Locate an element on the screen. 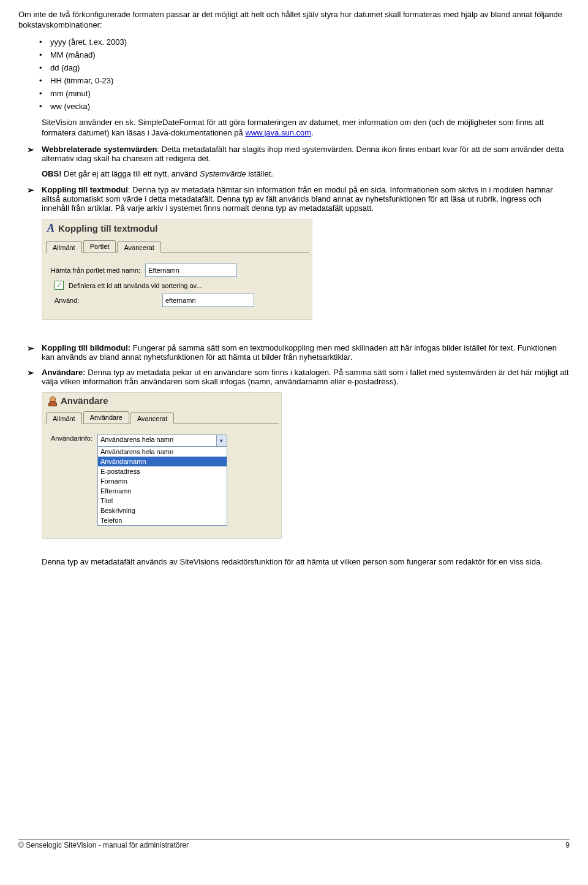 The width and height of the screenshot is (588, 885). userinfo-selected: Användarens hela namn is located at coordinates (157, 441).